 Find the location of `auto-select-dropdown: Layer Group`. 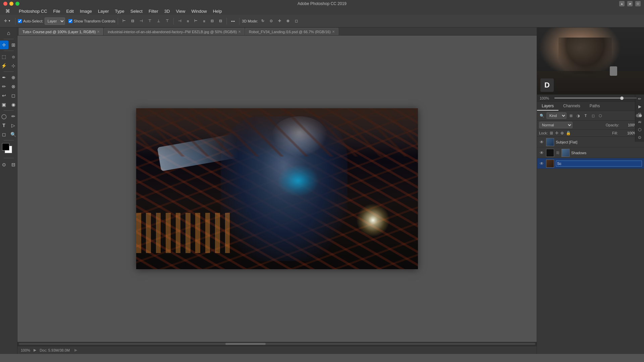

auto-select-dropdown: Layer Group is located at coordinates (55, 21).